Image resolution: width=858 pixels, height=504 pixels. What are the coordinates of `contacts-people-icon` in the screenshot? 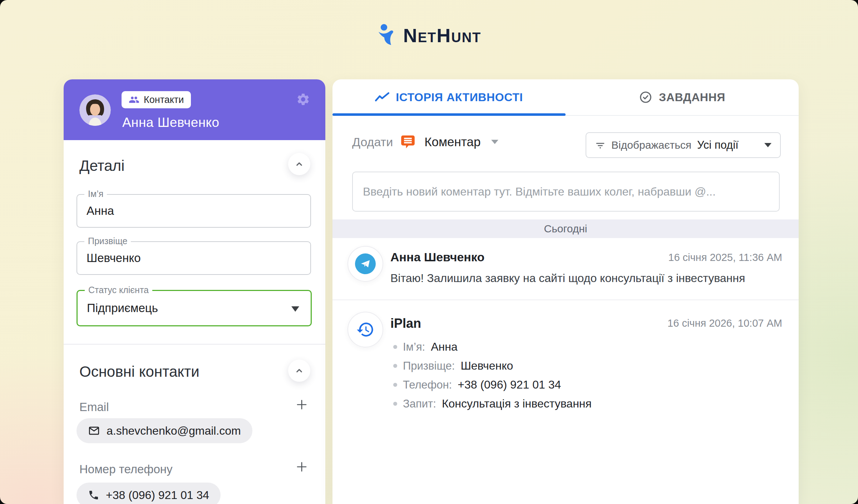 It's located at (134, 100).